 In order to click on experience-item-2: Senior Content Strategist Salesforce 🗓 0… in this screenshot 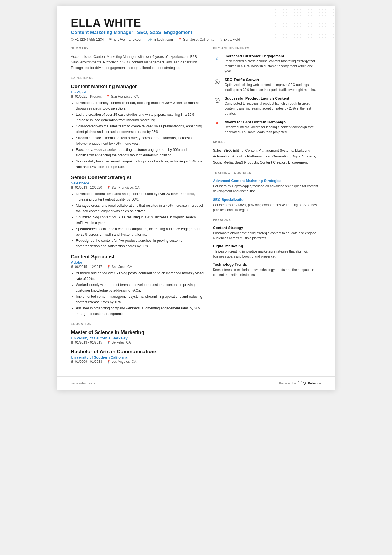, I will do `click(138, 212)`.